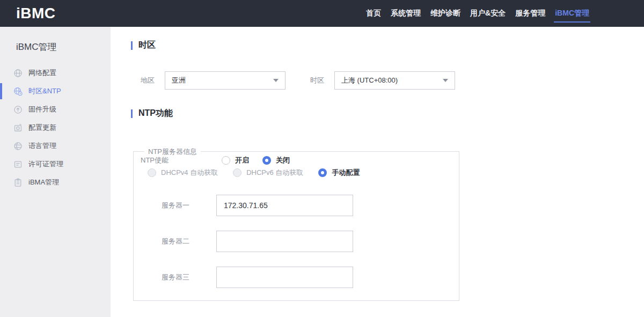 The width and height of the screenshot is (644, 317). I want to click on manual-config-radio: 手动配置, so click(339, 173).